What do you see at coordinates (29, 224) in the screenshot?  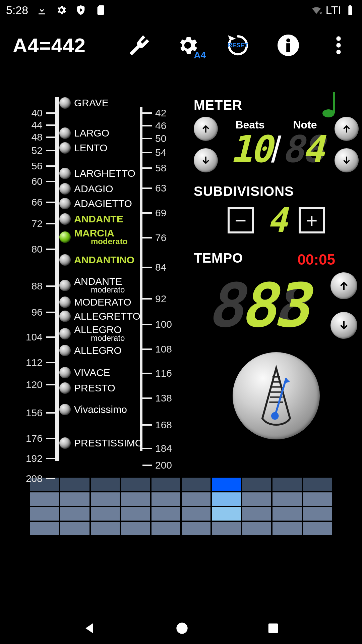 I see `scale-tick: 72` at bounding box center [29, 224].